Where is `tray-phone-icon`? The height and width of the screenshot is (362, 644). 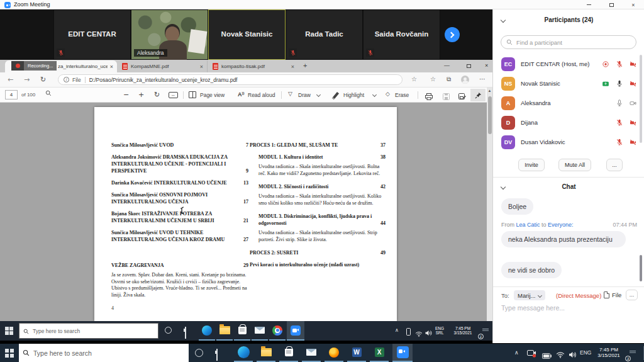 tray-phone-icon is located at coordinates (409, 332).